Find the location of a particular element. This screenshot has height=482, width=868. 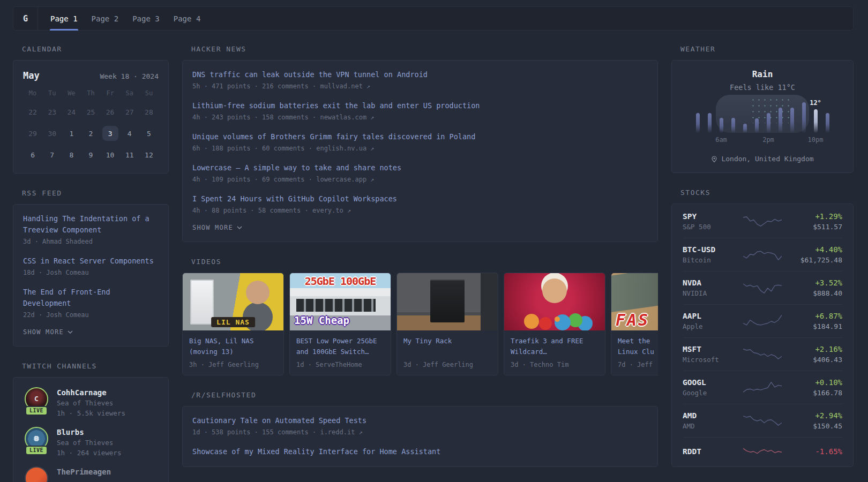

video-thumbnail: LIL NAS is located at coordinates (233, 302).